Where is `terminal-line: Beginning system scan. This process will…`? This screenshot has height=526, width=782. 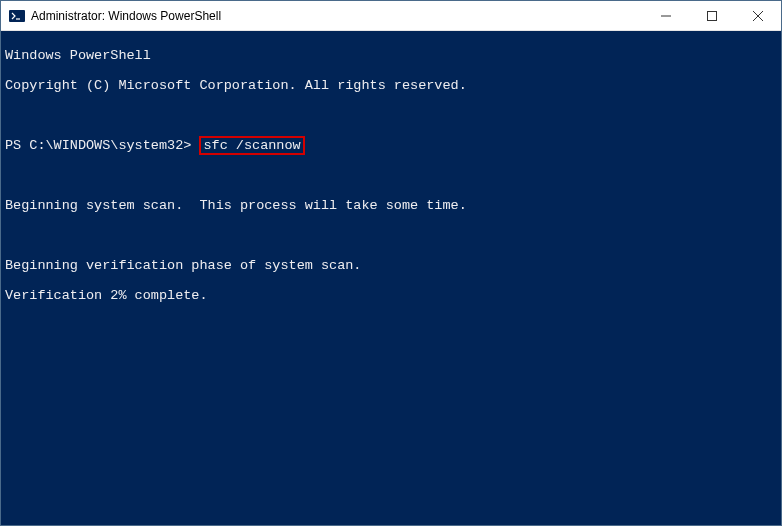 terminal-line: Beginning system scan. This process will… is located at coordinates (391, 206).